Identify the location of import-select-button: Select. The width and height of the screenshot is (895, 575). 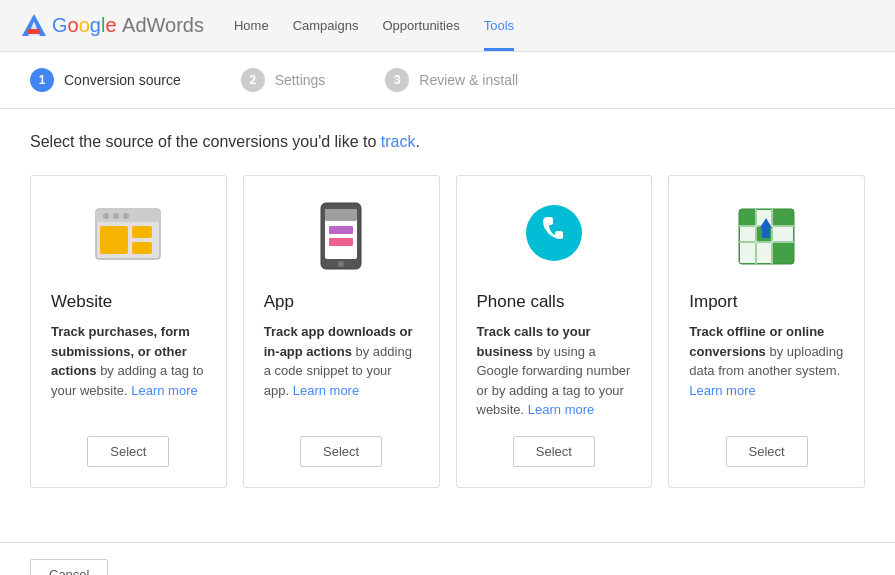
(767, 452).